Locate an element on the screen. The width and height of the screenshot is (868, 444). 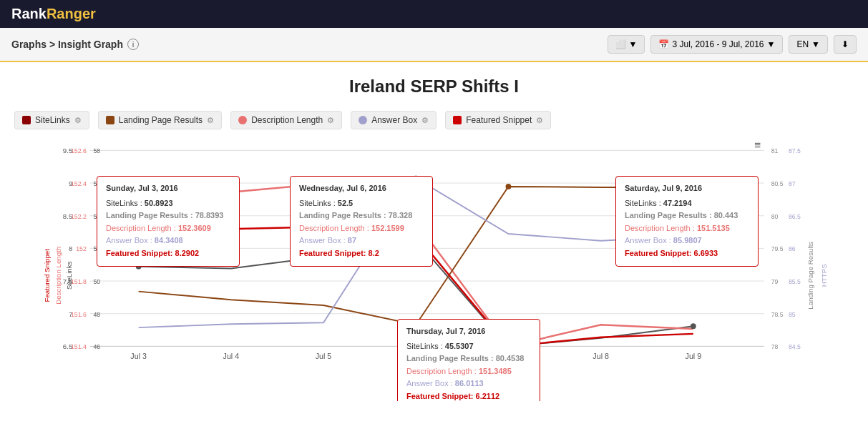
svg-text: Jul 4 is located at coordinates (232, 356).